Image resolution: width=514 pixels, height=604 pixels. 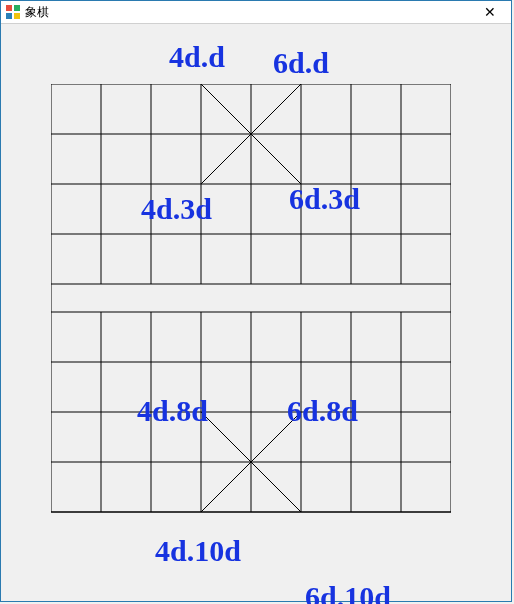 What do you see at coordinates (256, 12) in the screenshot?
I see `title-bar: 象棋 ✕` at bounding box center [256, 12].